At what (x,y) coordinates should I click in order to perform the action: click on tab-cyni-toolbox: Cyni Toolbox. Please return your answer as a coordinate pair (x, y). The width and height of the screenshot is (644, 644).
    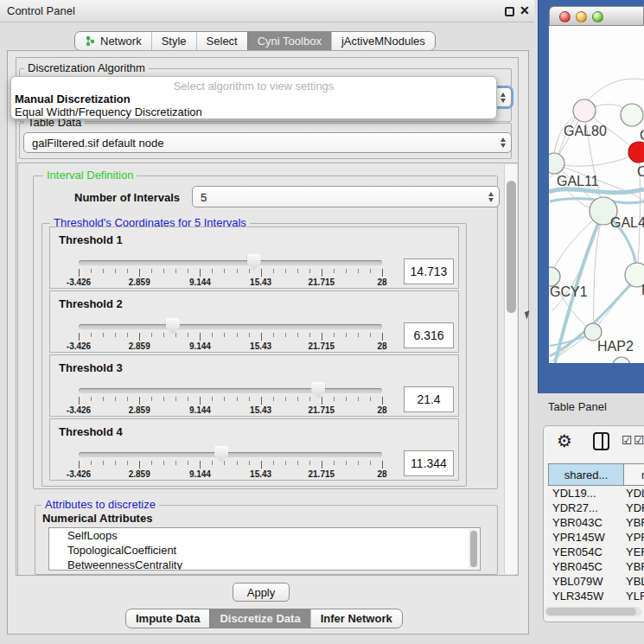
    Looking at the image, I should click on (289, 41).